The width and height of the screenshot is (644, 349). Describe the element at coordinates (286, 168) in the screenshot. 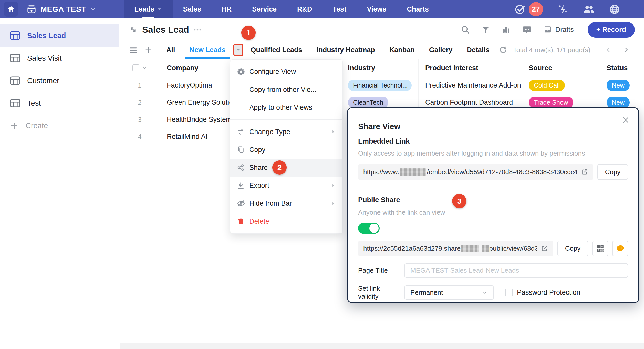

I see `menu-item-share: Share 2` at that location.